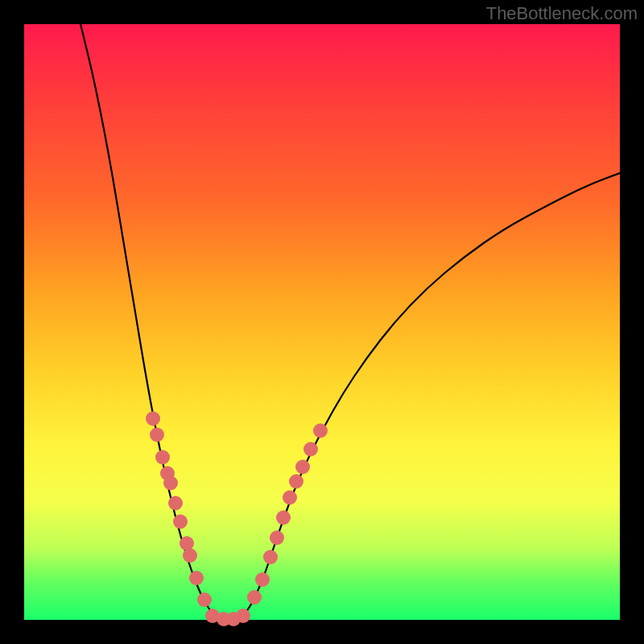 The image size is (644, 644). What do you see at coordinates (562, 14) in the screenshot?
I see `watermark-text: TheBottleneck.com` at bounding box center [562, 14].